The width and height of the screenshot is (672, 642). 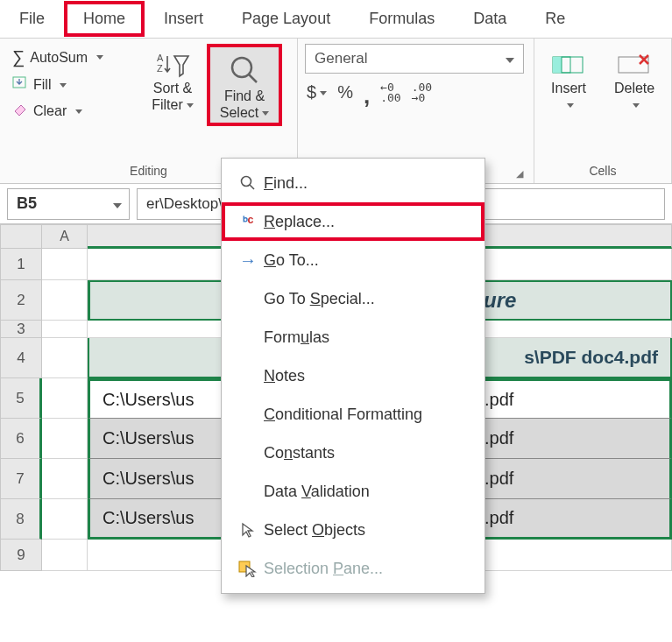 I want to click on row-header: 8, so click(x=21, y=519).